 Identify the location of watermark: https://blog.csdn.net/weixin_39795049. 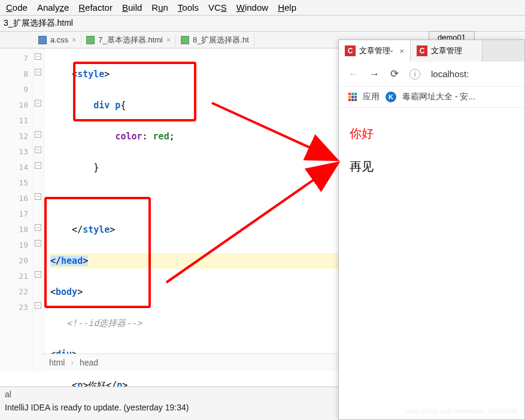
(461, 411).